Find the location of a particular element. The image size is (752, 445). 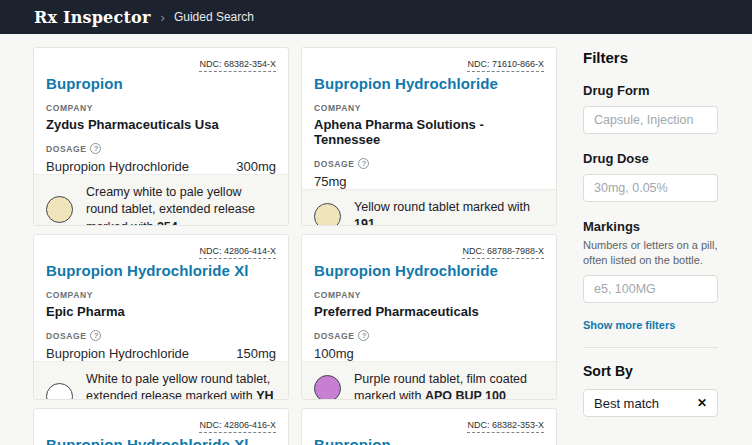

pill-description-strip: Yellow round tablet marked with 191 is located at coordinates (429, 208).